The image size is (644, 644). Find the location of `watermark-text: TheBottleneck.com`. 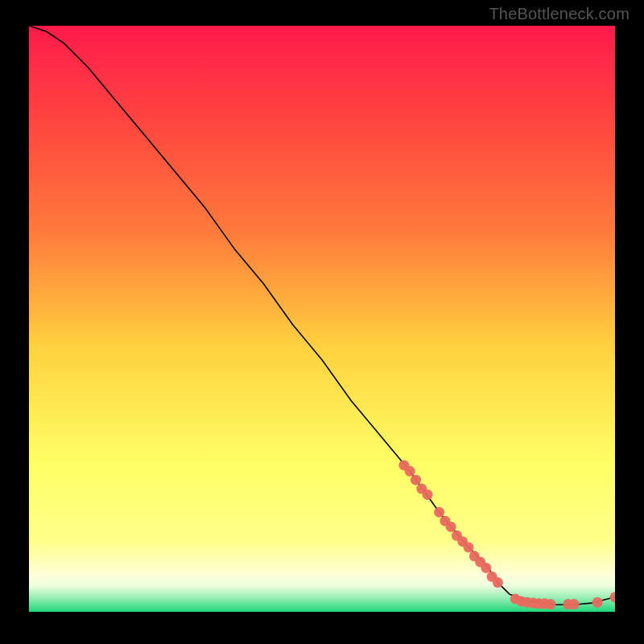

watermark-text: TheBottleneck.com is located at coordinates (559, 14).